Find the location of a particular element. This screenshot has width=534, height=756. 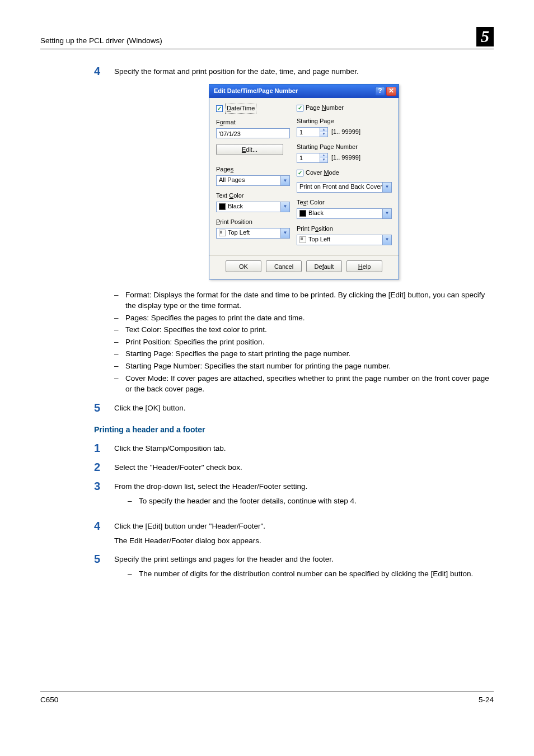

chapter-number: 5 is located at coordinates (485, 37).